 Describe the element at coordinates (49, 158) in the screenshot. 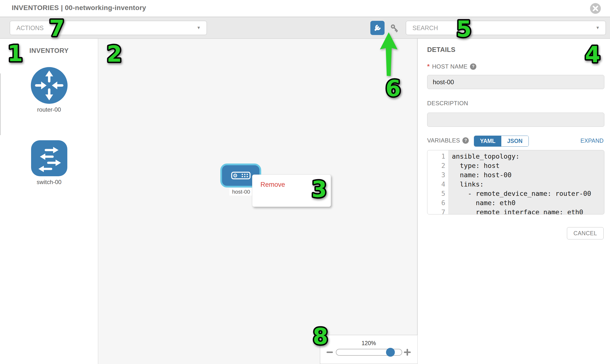

I see `switch-icon` at that location.